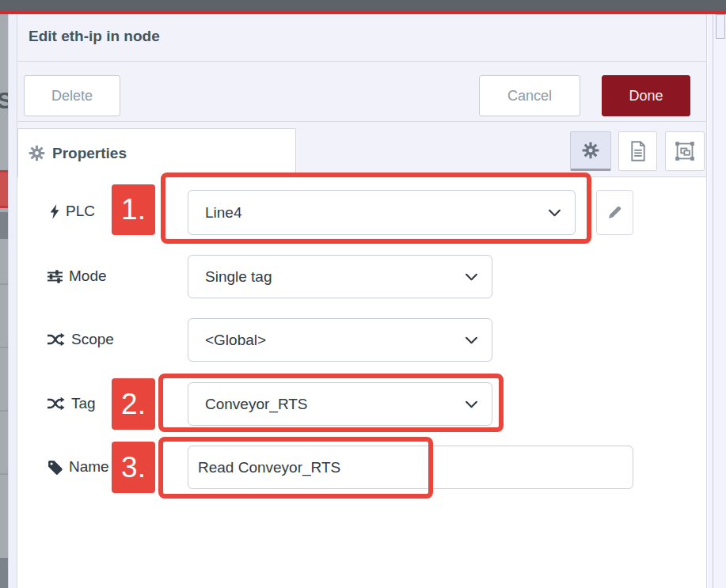 This screenshot has width=726, height=588. Describe the element at coordinates (362, 38) in the screenshot. I see `dialog-header: Edit eth-ip in node` at that location.